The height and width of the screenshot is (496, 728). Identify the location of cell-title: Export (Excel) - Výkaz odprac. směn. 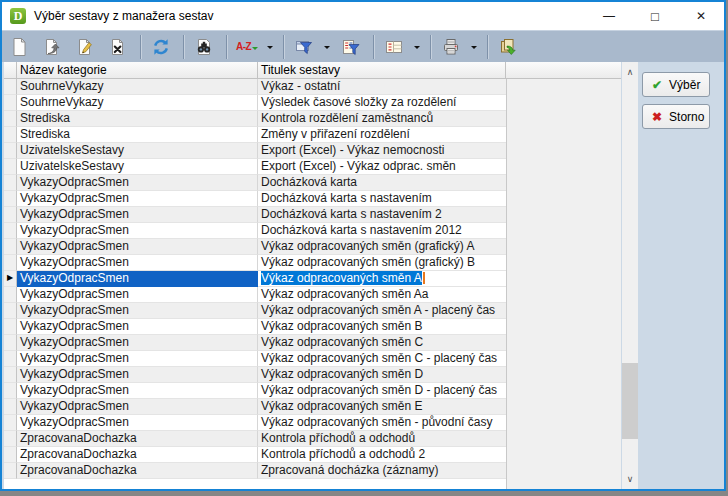
(382, 167).